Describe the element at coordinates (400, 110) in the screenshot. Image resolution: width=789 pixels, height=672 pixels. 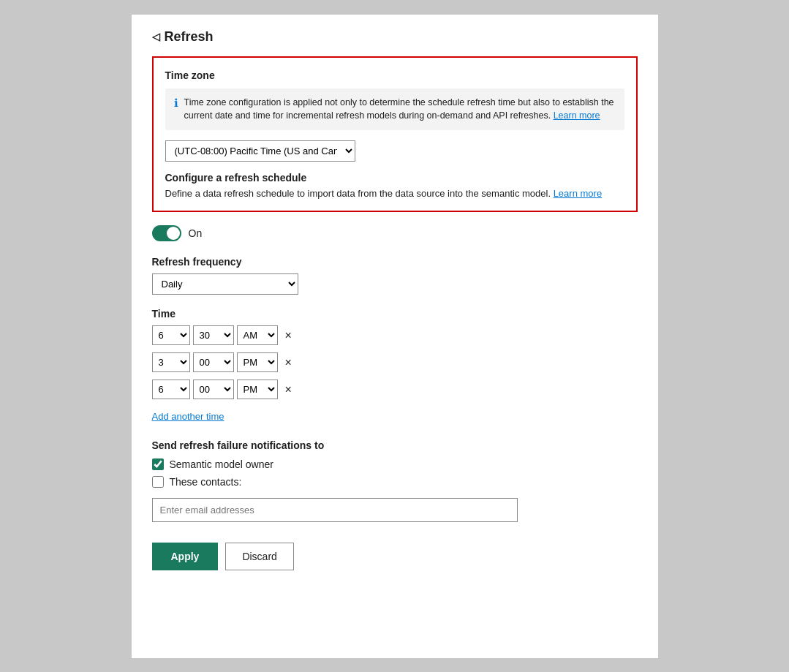
I see `info-text: Time zone configuration is applied not o…` at that location.